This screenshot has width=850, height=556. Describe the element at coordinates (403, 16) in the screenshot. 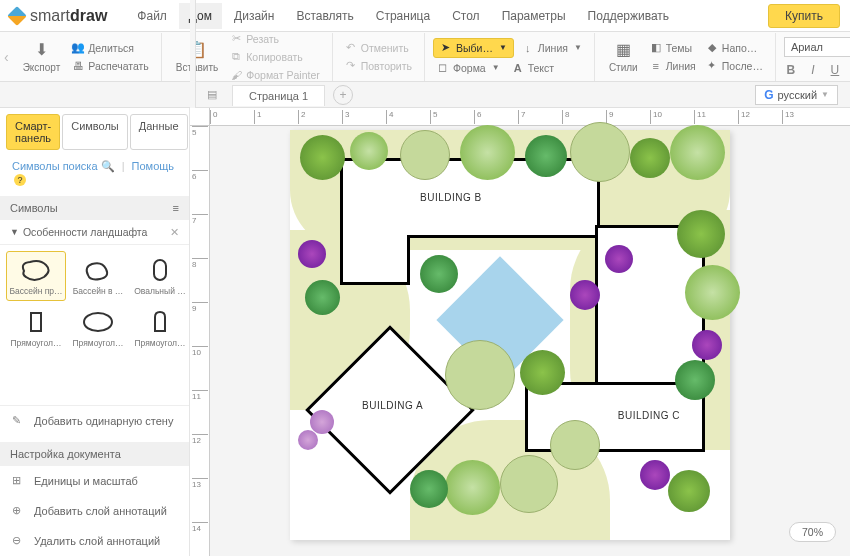

I see `menu-page: Страница` at that location.